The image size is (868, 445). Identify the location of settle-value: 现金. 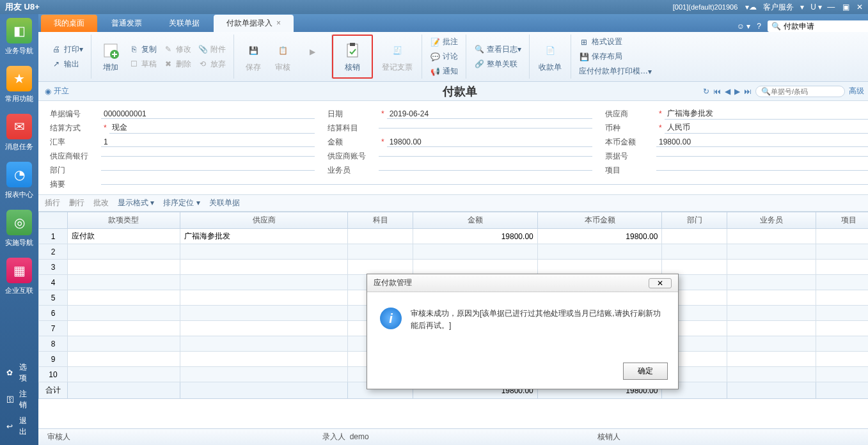
(212, 128).